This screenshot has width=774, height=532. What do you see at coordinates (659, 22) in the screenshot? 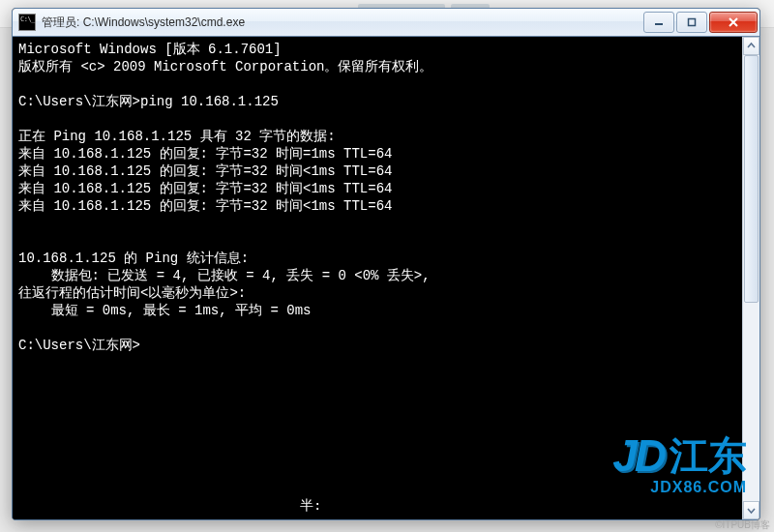
I see `minimize-button` at bounding box center [659, 22].